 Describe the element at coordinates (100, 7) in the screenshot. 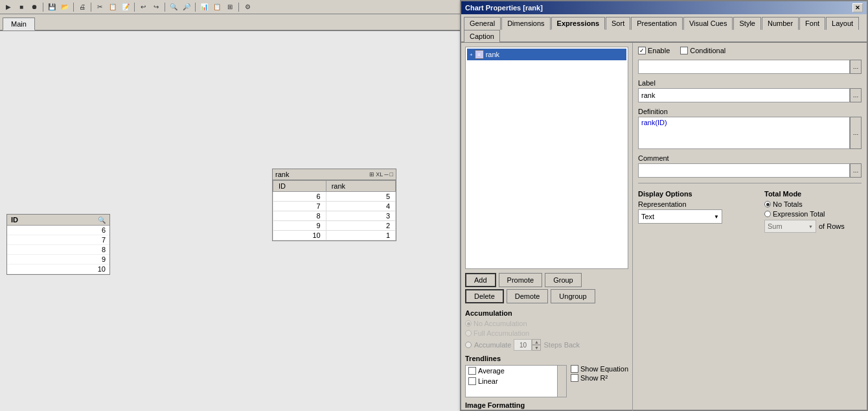

I see `toolbar-btn-7: ✂` at that location.